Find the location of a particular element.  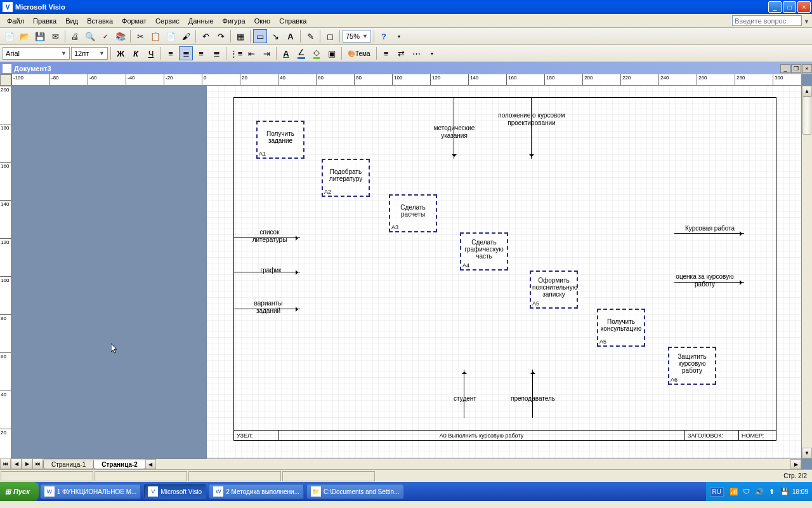

theme-button: 🎨 Тема is located at coordinates (359, 53).